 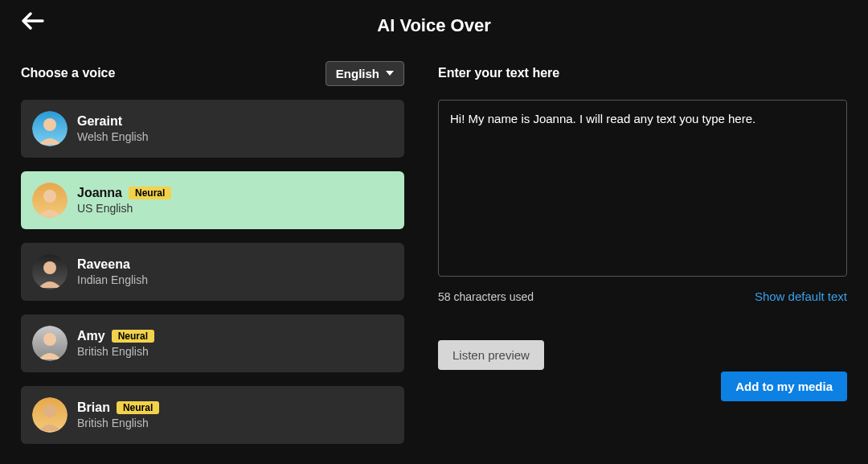 I want to click on show-default-text-link: Show default text, so click(x=800, y=296).